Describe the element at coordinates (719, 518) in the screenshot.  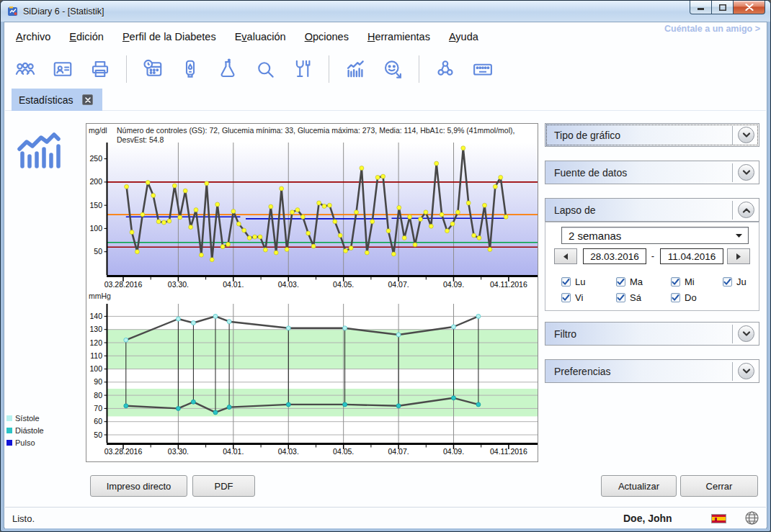
I see `spanish-flag-icon` at that location.